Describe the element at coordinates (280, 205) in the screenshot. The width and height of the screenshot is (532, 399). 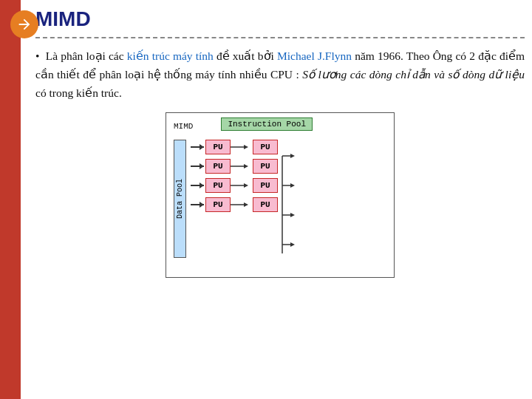
I see `pu-area: Data Pool PU PU` at that location.